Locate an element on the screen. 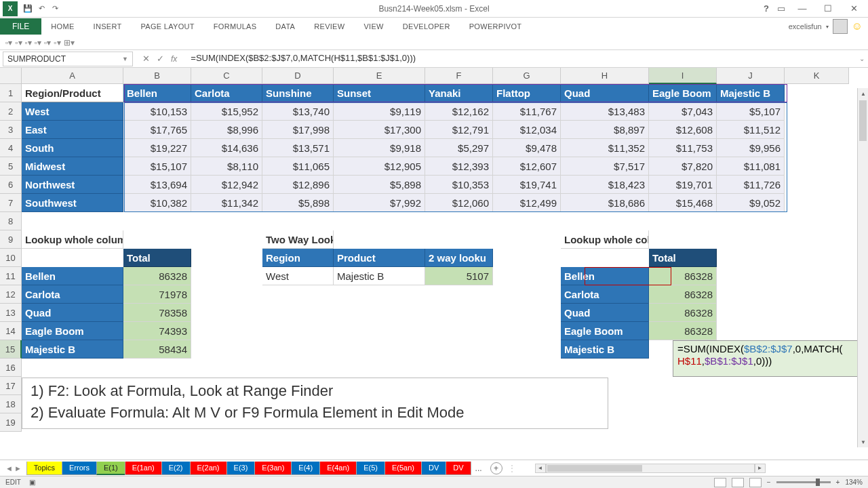 This screenshot has width=868, height=488. row-header-9: 9 is located at coordinates (11, 240).